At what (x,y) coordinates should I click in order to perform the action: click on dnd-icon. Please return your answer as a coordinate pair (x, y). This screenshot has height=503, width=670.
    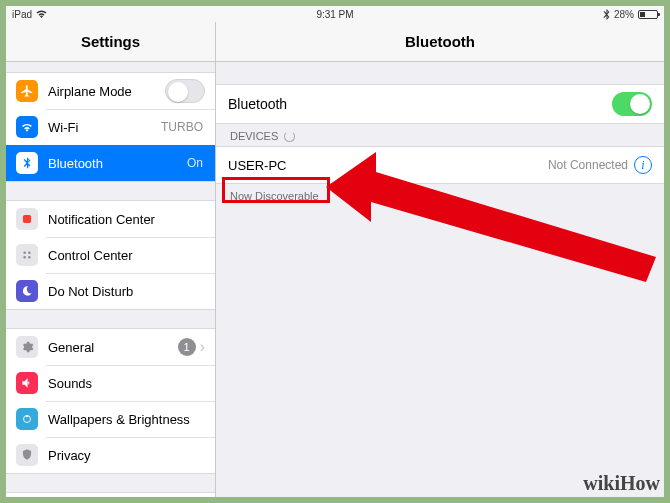
    Looking at the image, I should click on (27, 291).